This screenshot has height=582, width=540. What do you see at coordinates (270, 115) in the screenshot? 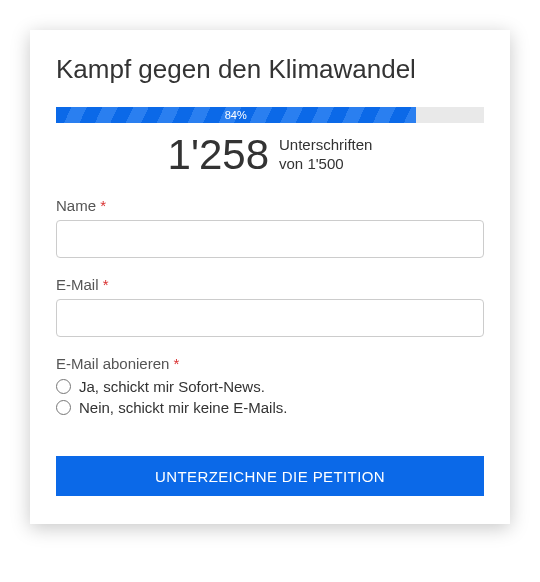
I see `progress-track: 84%` at bounding box center [270, 115].